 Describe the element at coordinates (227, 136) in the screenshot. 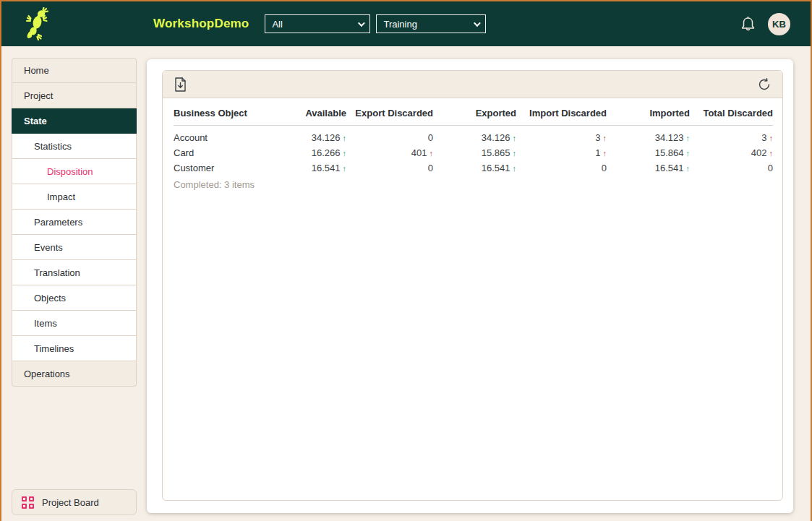

I see `cell-business-object: Account` at that location.